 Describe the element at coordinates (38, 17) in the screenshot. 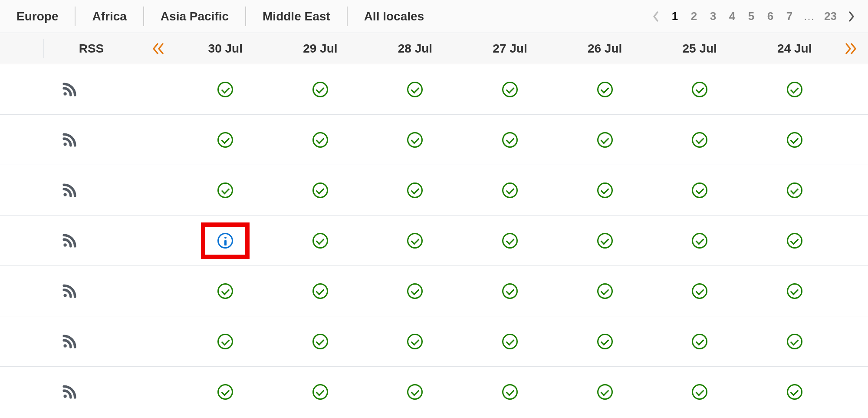

I see `tab-europe: Europe` at that location.